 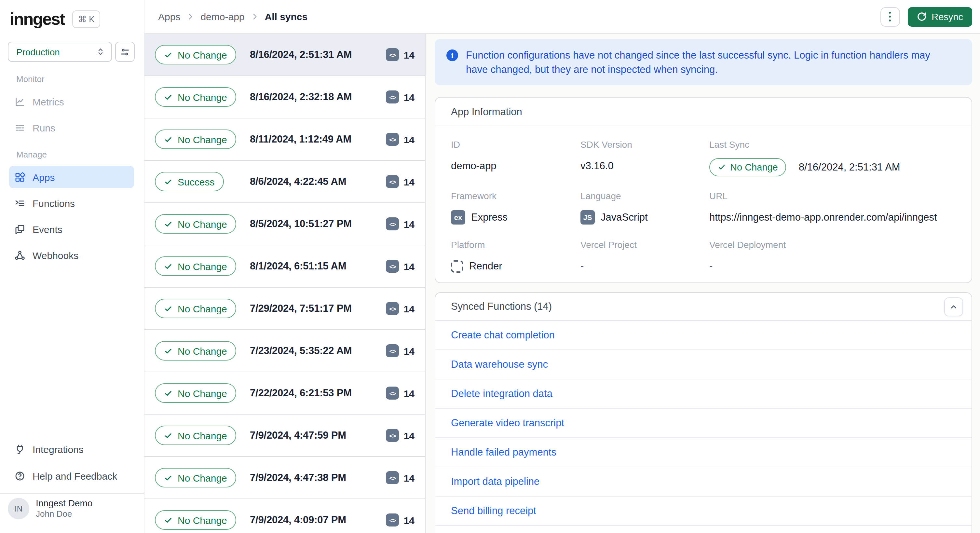 What do you see at coordinates (954, 307) in the screenshot?
I see `collapse-button` at bounding box center [954, 307].